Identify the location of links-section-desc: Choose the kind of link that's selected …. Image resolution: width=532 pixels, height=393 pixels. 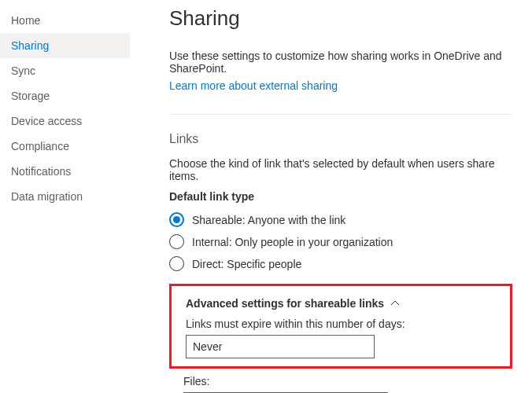
(341, 170).